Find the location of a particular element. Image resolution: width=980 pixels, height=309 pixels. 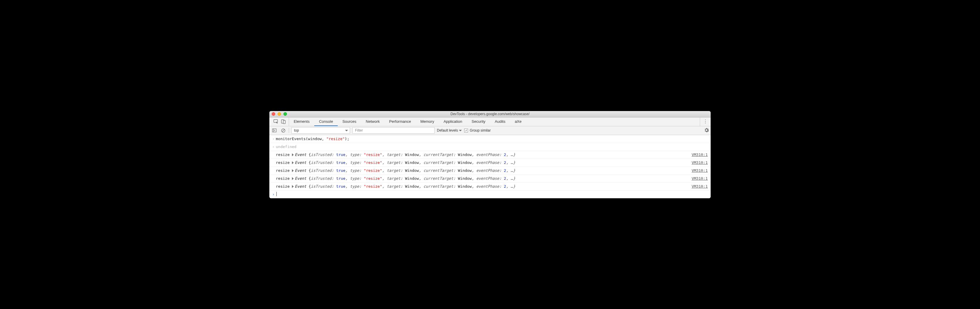

return-value: undefined is located at coordinates (492, 147).